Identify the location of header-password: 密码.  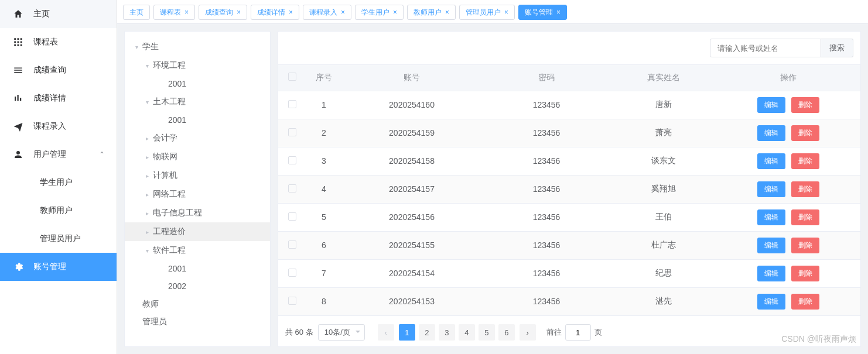
(546, 78).